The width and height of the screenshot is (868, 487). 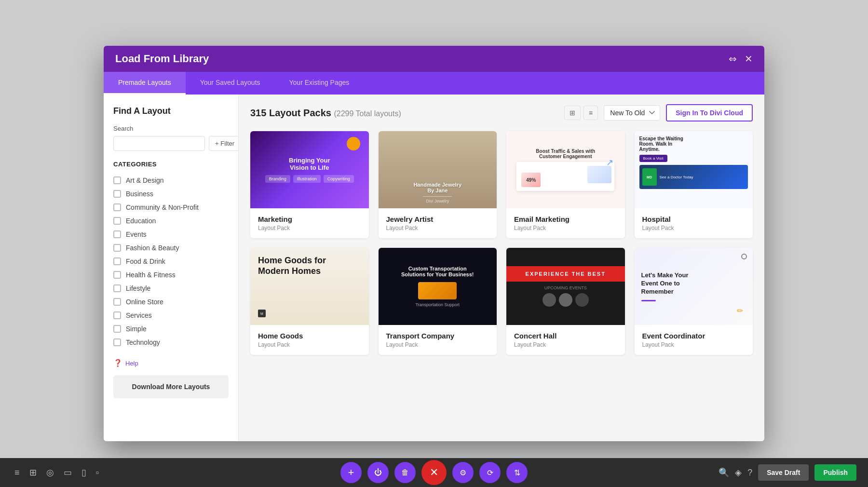 What do you see at coordinates (117, 234) in the screenshot?
I see `category-checkbox-events` at bounding box center [117, 234].